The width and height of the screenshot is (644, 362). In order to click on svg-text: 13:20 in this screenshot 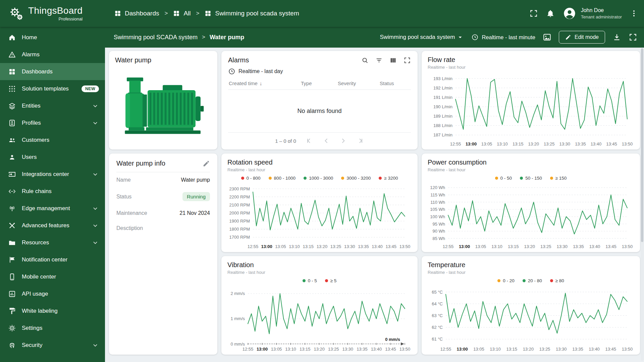, I will do `click(533, 144)`.